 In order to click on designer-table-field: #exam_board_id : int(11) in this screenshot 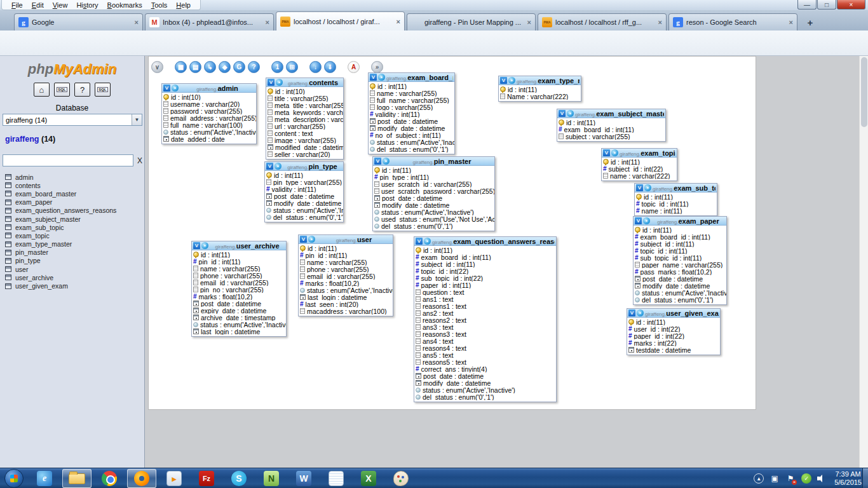, I will do `click(611, 130)`.